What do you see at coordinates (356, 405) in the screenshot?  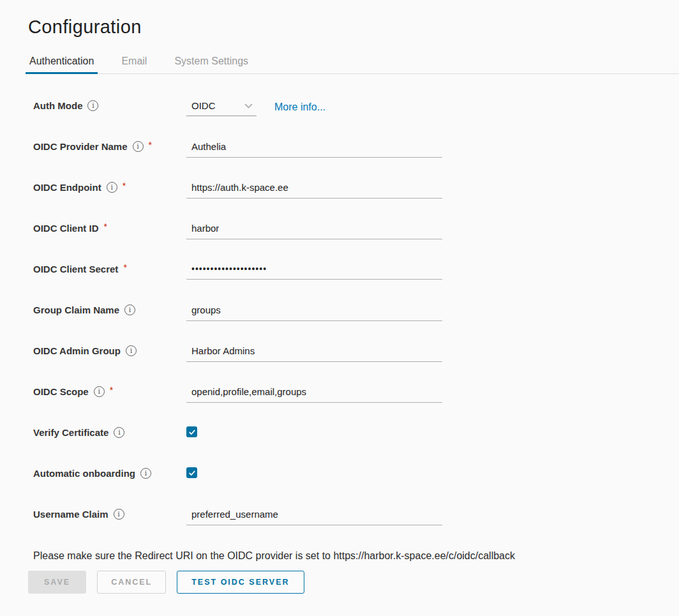 I see `form-row-oidc-scope: OIDC Scope i *` at bounding box center [356, 405].